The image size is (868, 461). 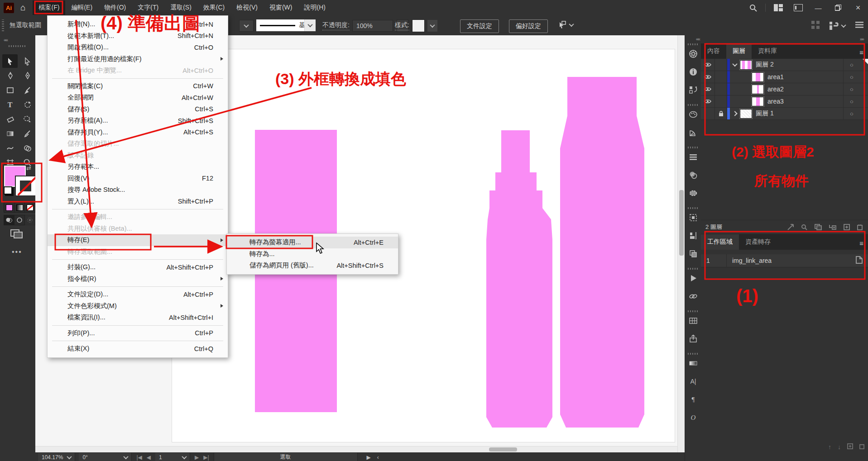 What do you see at coordinates (480, 26) in the screenshot?
I see `document-setup-button: 文件設定` at bounding box center [480, 26].